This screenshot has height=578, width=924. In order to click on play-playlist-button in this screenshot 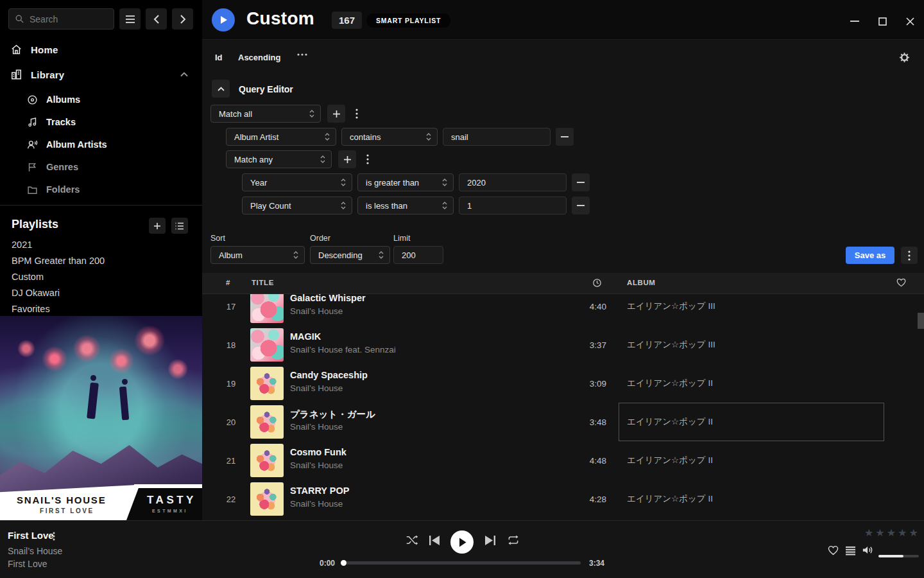, I will do `click(223, 20)`.